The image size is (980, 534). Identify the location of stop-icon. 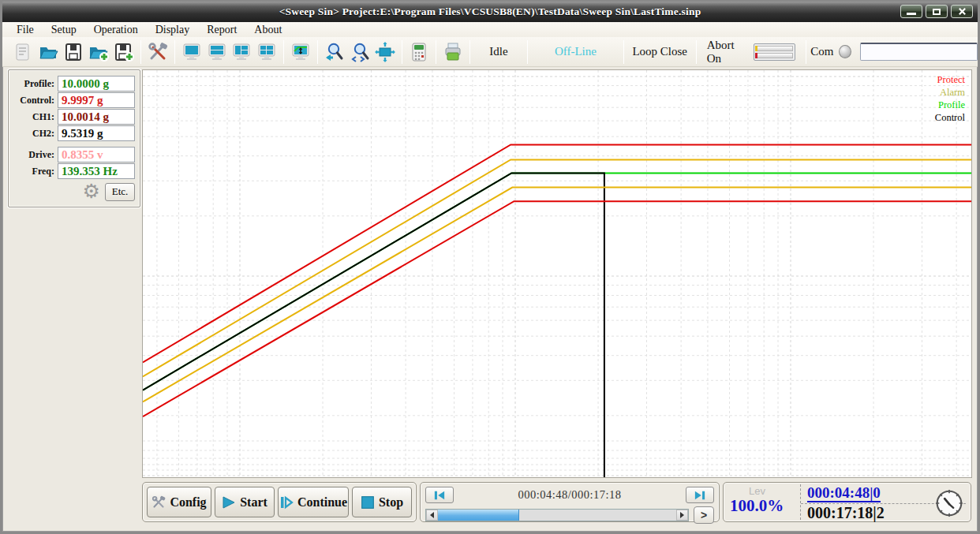
(368, 502).